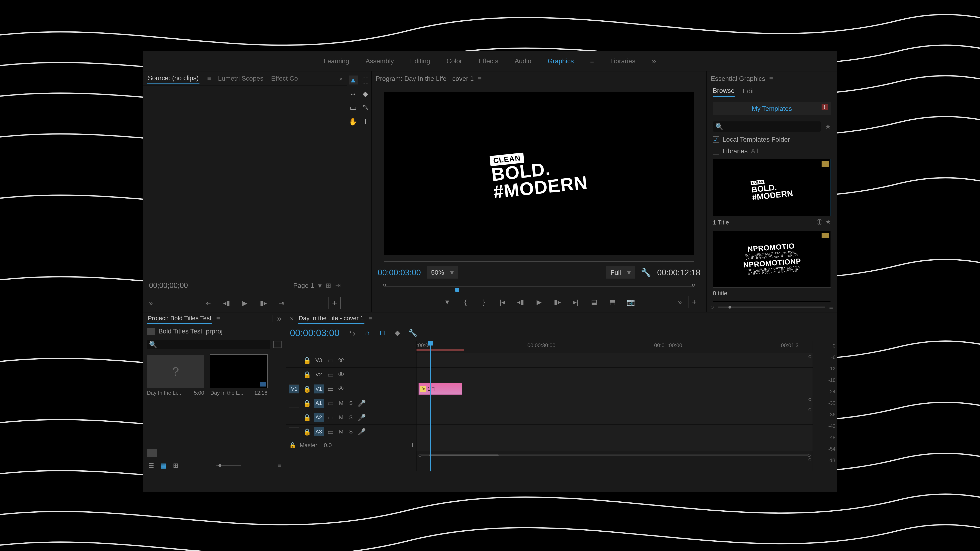 The width and height of the screenshot is (980, 551). What do you see at coordinates (615, 389) in the screenshot?
I see `track-row-v1: fx 1 Ti` at bounding box center [615, 389].